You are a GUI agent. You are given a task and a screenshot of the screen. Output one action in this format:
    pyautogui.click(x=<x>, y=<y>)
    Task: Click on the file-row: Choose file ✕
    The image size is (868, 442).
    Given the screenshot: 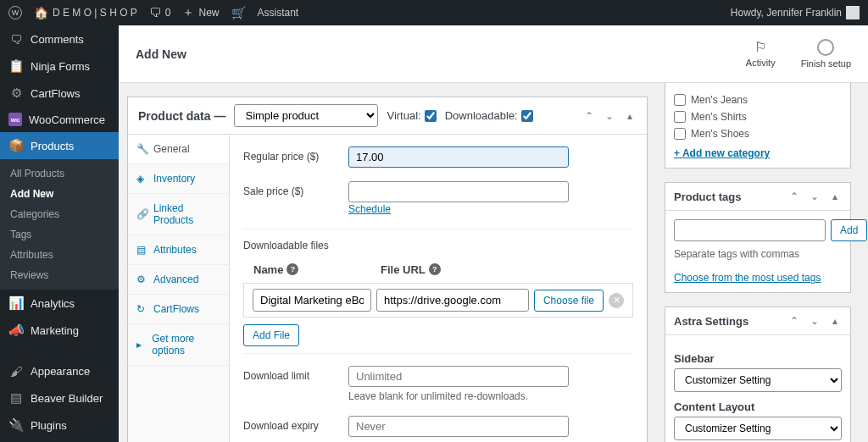 What is the action you would take?
    pyautogui.click(x=438, y=300)
    